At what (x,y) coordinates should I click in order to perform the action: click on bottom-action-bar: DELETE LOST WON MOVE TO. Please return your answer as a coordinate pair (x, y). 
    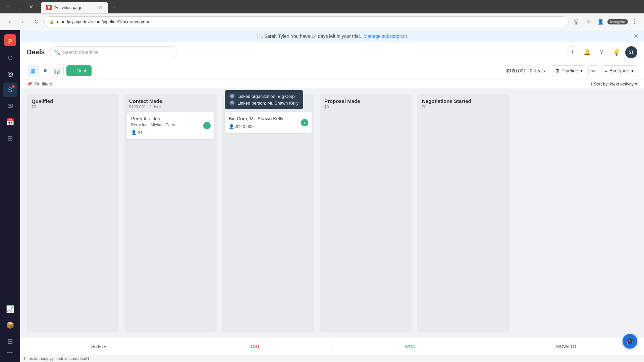
    Looking at the image, I should click on (332, 346).